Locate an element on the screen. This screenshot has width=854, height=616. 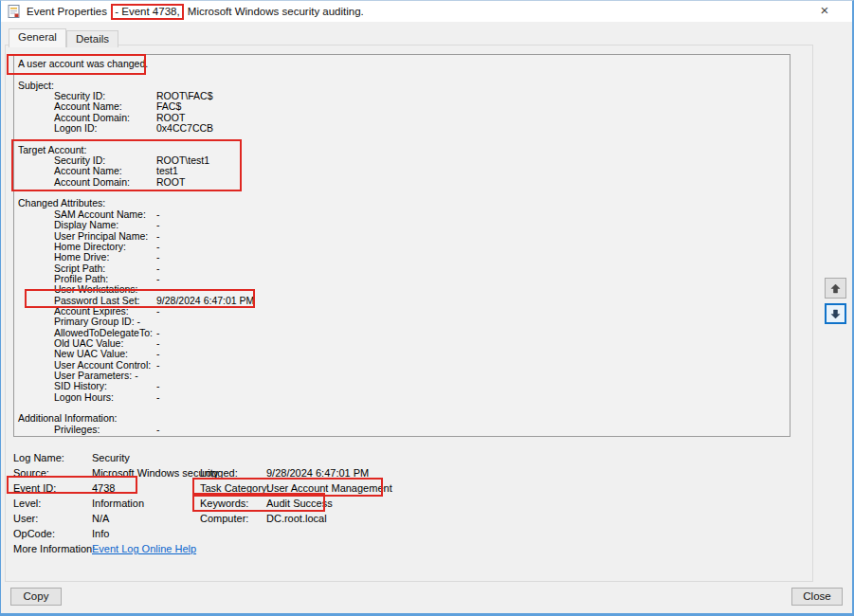
more-information-row: More Information: Event Log Online Help is located at coordinates (409, 549).